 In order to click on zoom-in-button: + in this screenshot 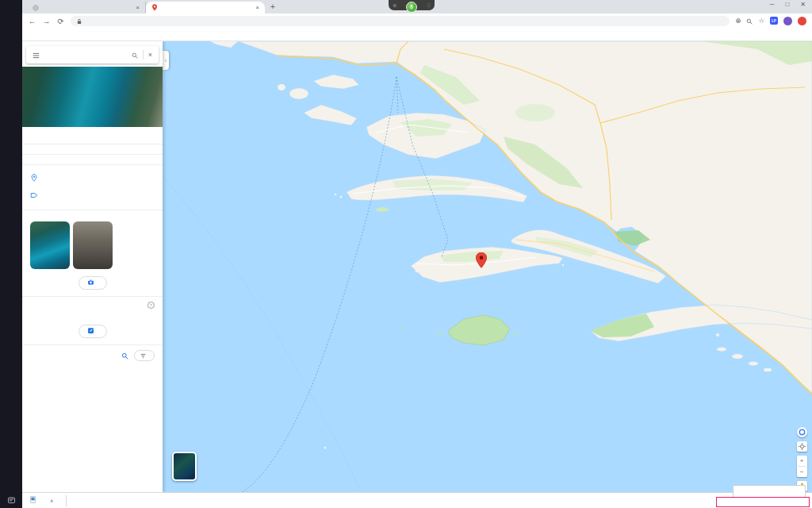, I will do `click(802, 460)`.